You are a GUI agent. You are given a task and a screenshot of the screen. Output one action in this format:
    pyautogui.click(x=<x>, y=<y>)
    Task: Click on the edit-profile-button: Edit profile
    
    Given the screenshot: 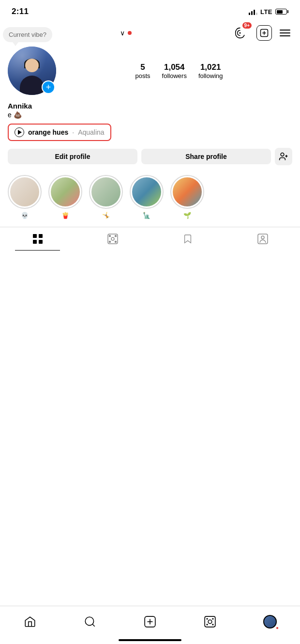 What is the action you would take?
    pyautogui.click(x=73, y=157)
    